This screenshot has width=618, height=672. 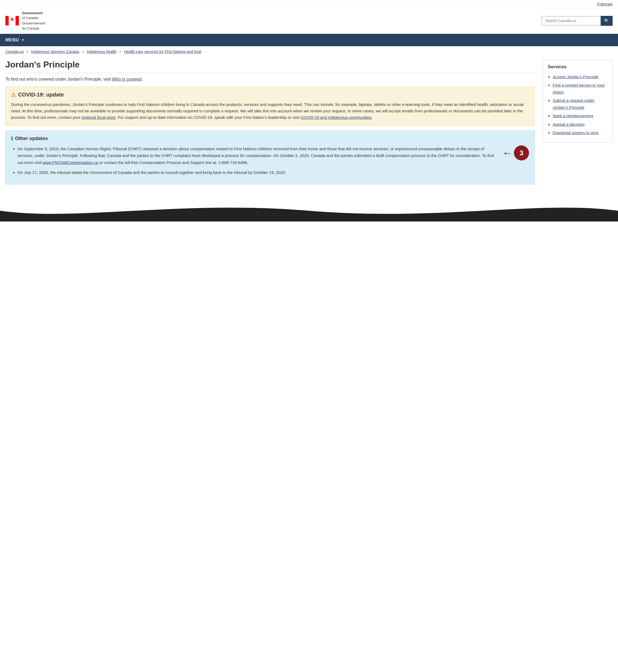 What do you see at coordinates (270, 161) in the screenshot?
I see `updates-list: On September 6, 2019, the Canadian Human…` at bounding box center [270, 161].